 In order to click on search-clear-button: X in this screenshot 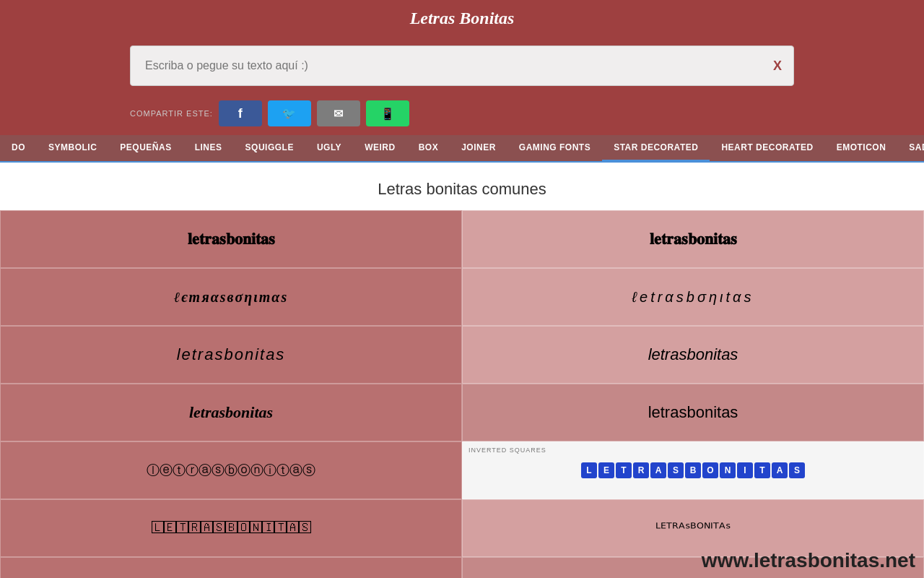, I will do `click(777, 66)`.